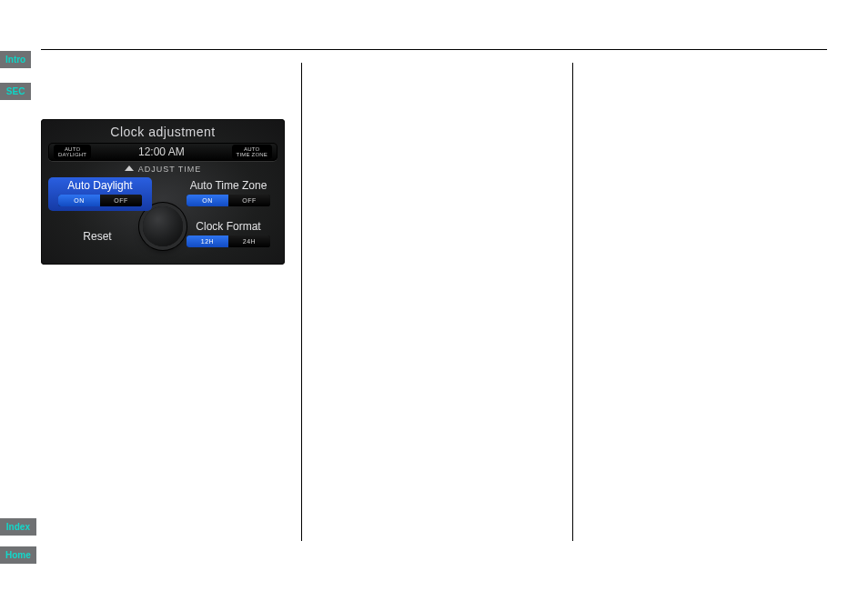 This screenshot has height=591, width=868. What do you see at coordinates (163, 132) in the screenshot?
I see `car-display-title: Clock adjustment` at bounding box center [163, 132].